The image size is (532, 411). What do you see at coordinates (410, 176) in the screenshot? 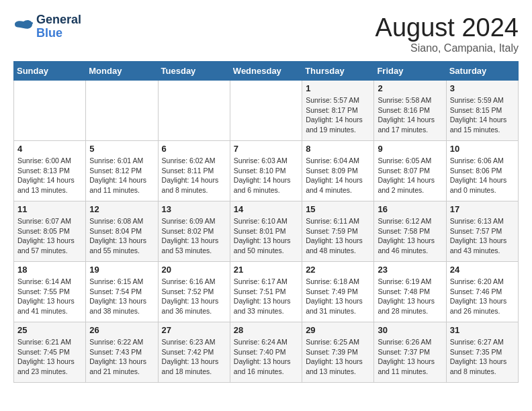
I see `day-info: Sunrise: 6:05 AM Sunset: 8:07 PM Dayligh…` at bounding box center [410, 176].